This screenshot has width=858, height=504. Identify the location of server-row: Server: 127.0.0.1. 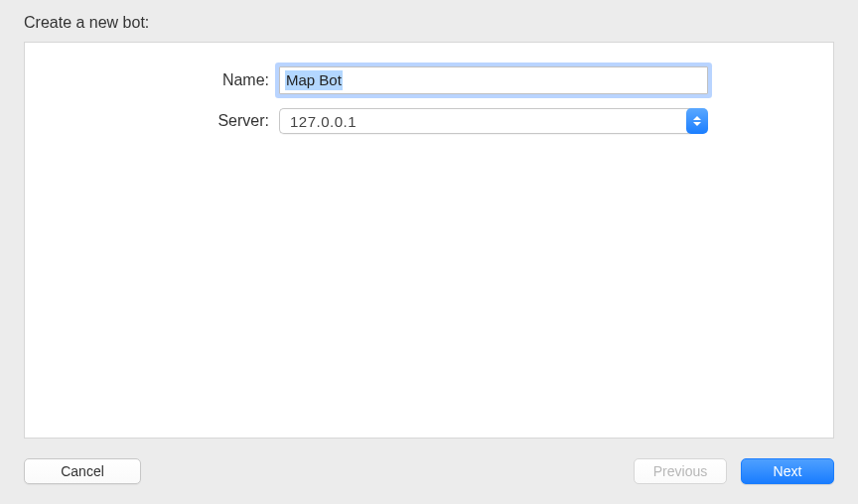
(429, 121).